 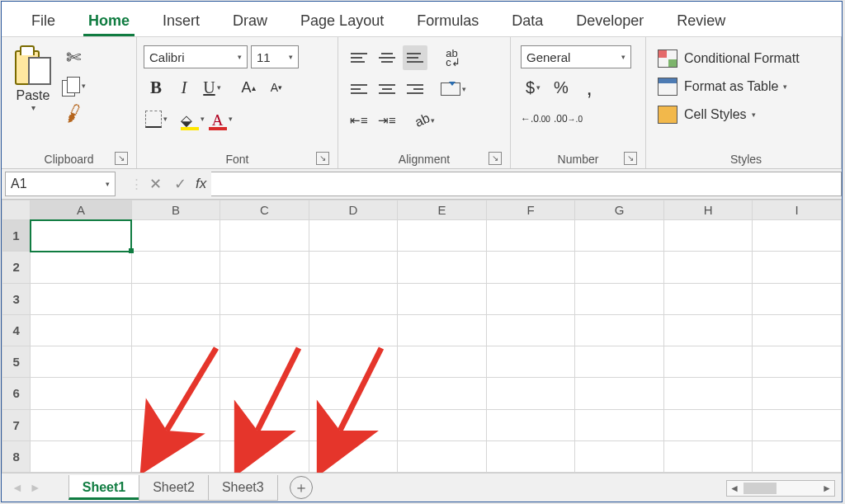 What do you see at coordinates (275, 57) in the screenshot?
I see `font-size-selector: 11▾` at bounding box center [275, 57].